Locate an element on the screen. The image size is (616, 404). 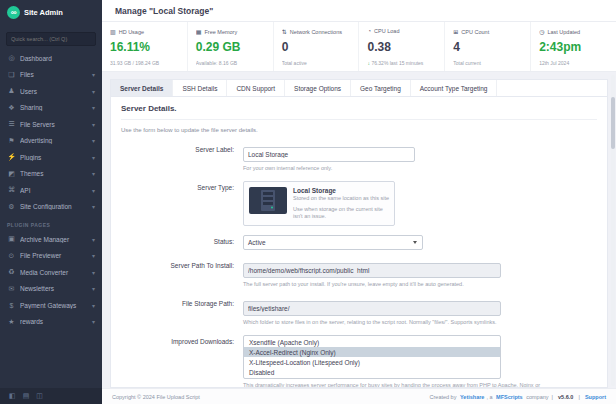
tab-server-details: Server Details is located at coordinates (142, 88).